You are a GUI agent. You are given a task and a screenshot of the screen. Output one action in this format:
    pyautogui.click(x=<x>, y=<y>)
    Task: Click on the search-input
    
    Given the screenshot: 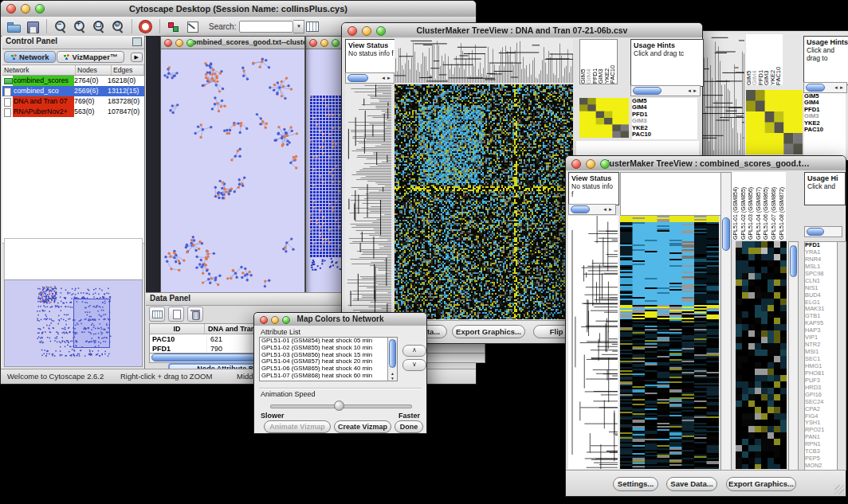 What is the action you would take?
    pyautogui.click(x=266, y=27)
    